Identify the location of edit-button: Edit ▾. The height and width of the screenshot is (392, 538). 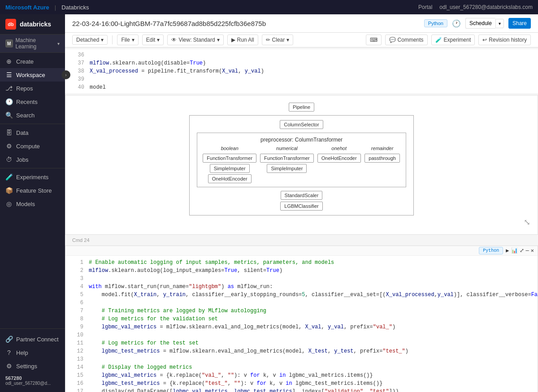
(153, 40).